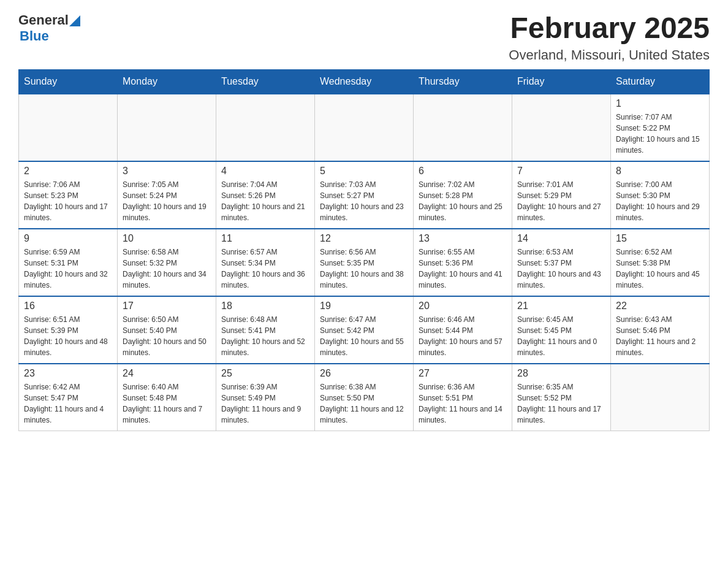 This screenshot has height=563, width=728. Describe the element at coordinates (265, 269) in the screenshot. I see `day-info: Sunrise: 6:57 AM Sunset: 5:34 PM Dayligh…` at that location.